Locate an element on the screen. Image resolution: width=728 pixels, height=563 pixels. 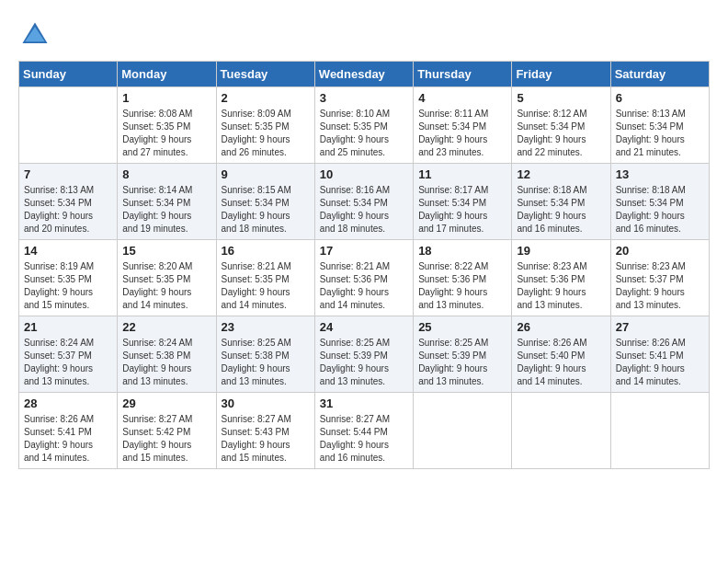
day-info: Sunrise: 8:27 AMSunset: 5:43 PMDaylight:… is located at coordinates (266, 439).